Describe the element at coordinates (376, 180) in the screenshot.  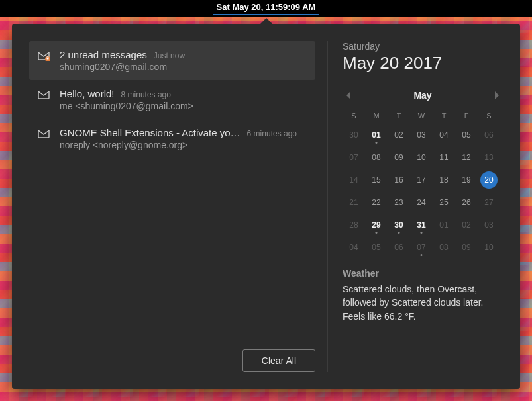
I see `calendar-day: 15` at that location.